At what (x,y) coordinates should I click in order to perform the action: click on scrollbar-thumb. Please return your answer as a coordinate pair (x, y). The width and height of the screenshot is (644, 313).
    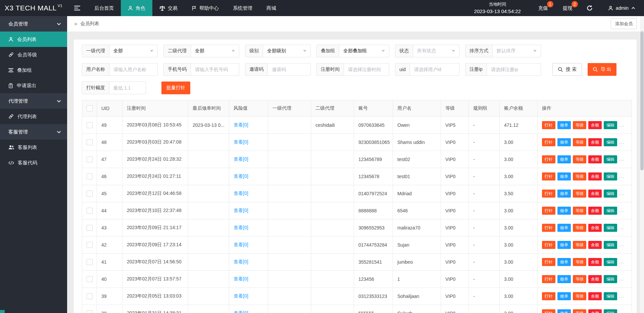
    Looking at the image, I should click on (642, 101).